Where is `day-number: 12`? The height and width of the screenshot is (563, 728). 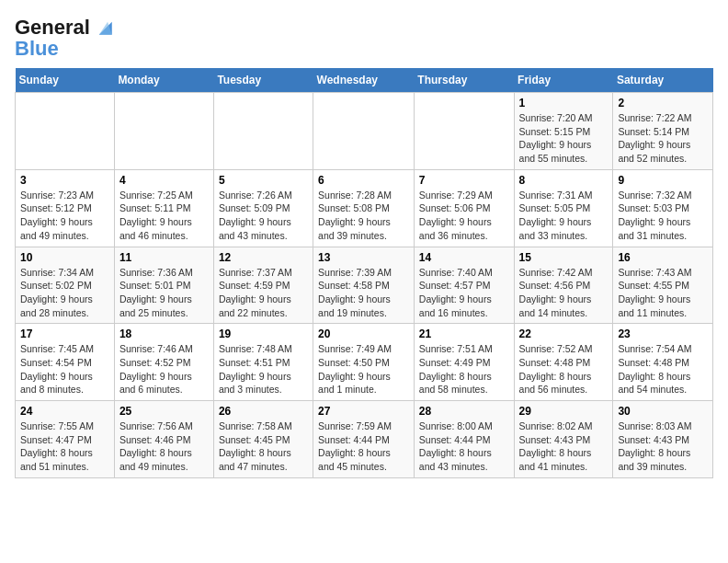 day-number: 12 is located at coordinates (263, 258).